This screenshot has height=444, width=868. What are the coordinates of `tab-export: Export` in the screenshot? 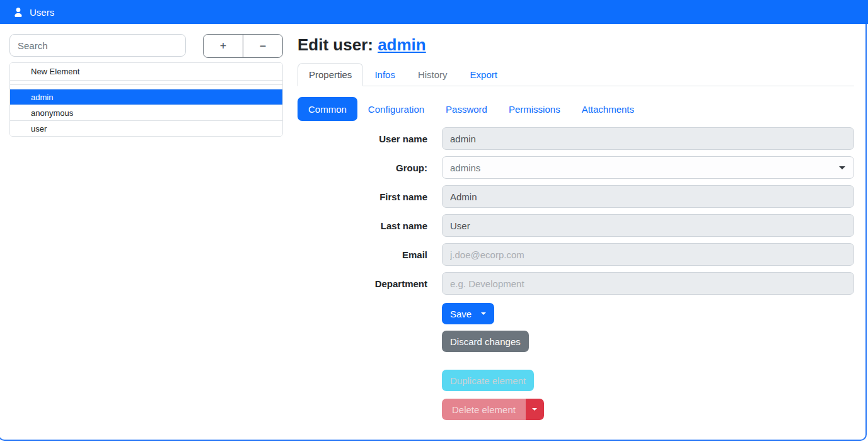 It's located at (484, 74).